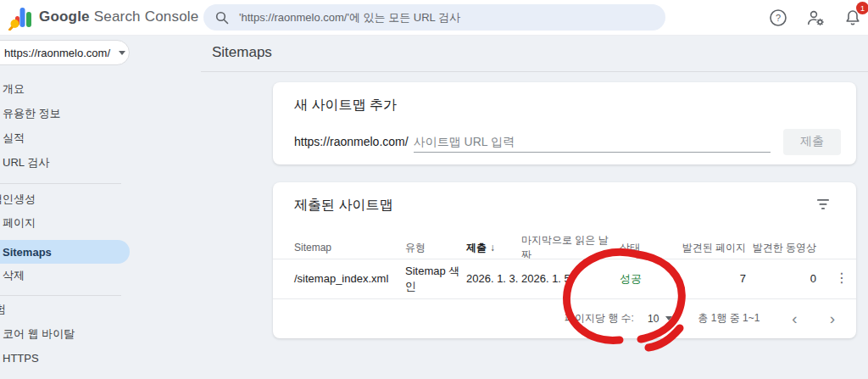  Describe the element at coordinates (349, 278) in the screenshot. I see `cell-sitemap-path: /sitemap_index.xml` at that location.